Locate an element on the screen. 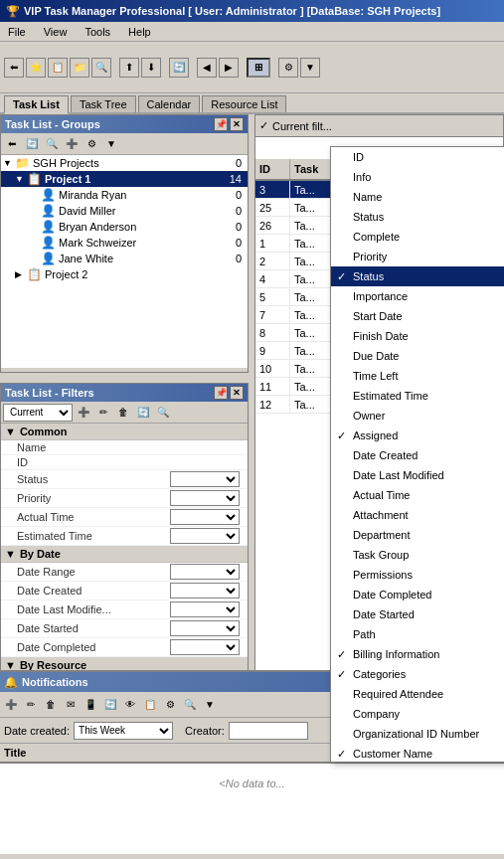 This screenshot has height=859, width=504. dropdown-item-billing-info: ✓ Billing Information is located at coordinates (418, 654).